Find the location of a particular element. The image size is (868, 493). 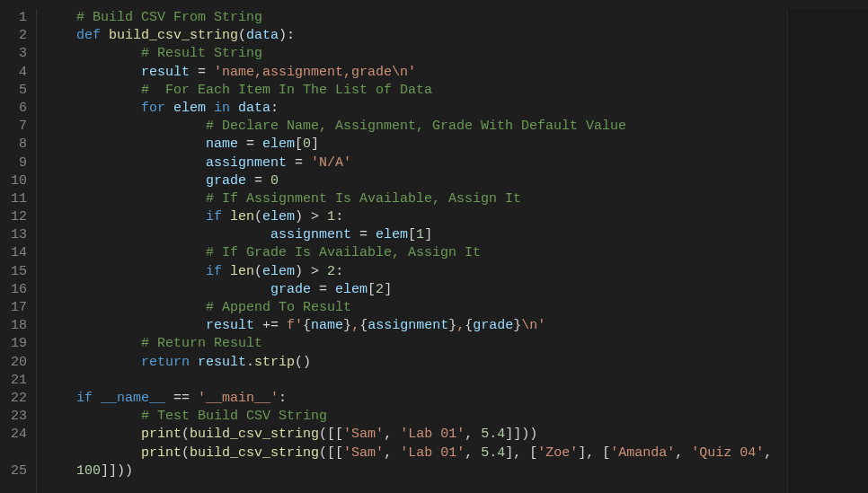

line-number: 5 is located at coordinates (13, 91).